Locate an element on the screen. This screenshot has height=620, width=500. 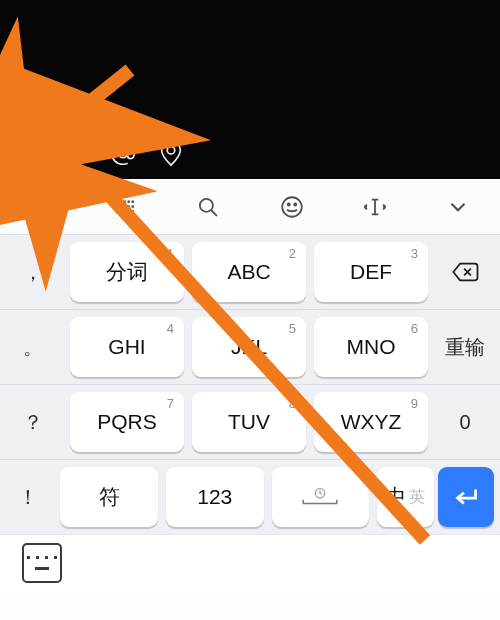
compose-options-bar is located at coordinates (250, 153).